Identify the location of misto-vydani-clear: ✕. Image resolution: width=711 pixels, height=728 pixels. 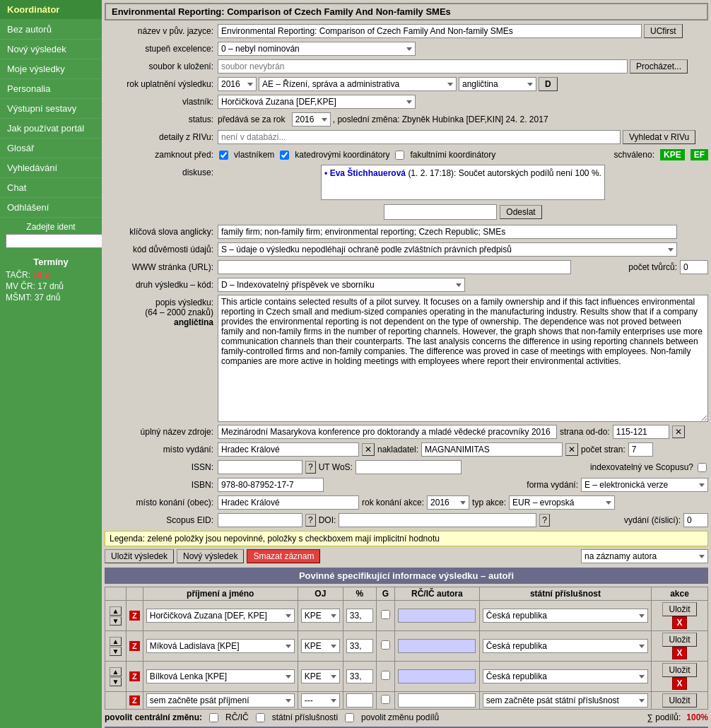
(368, 450).